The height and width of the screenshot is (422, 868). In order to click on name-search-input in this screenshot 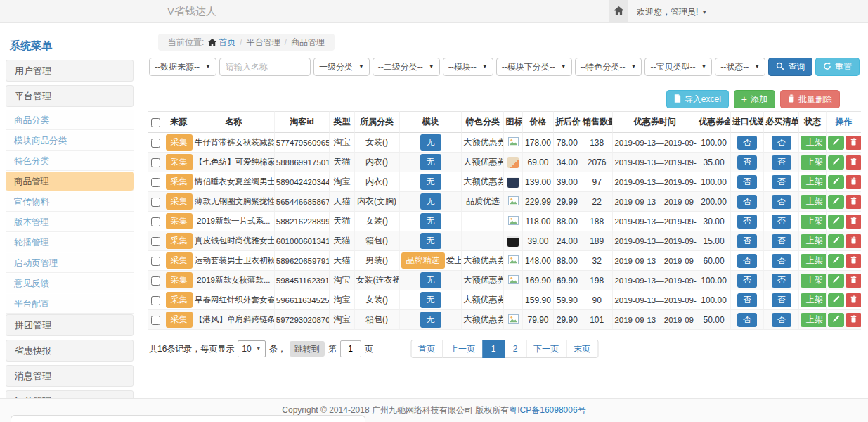, I will do `click(265, 67)`.